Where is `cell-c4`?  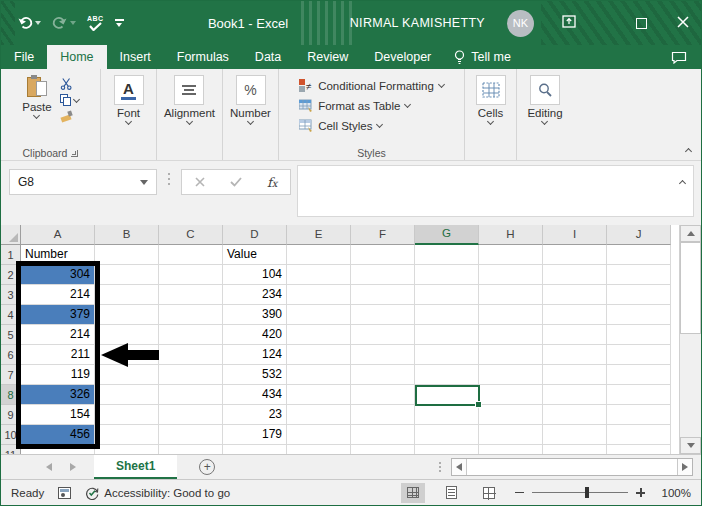 cell-c4 is located at coordinates (191, 315).